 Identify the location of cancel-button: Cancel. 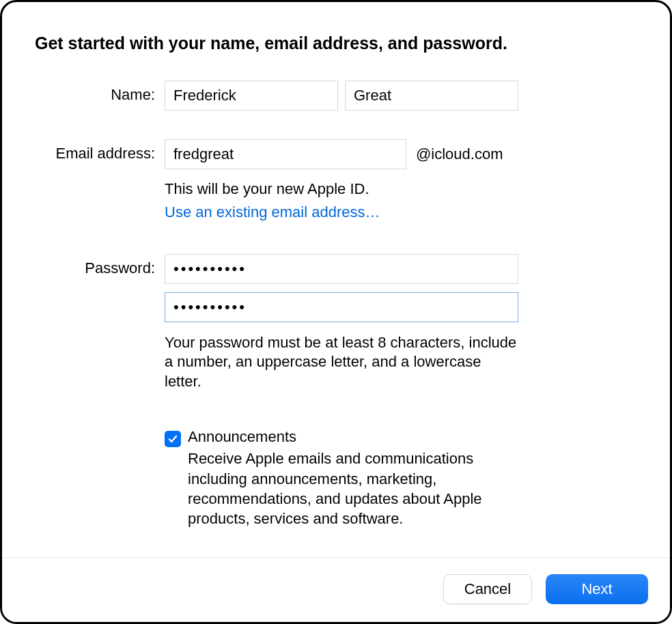
(488, 589).